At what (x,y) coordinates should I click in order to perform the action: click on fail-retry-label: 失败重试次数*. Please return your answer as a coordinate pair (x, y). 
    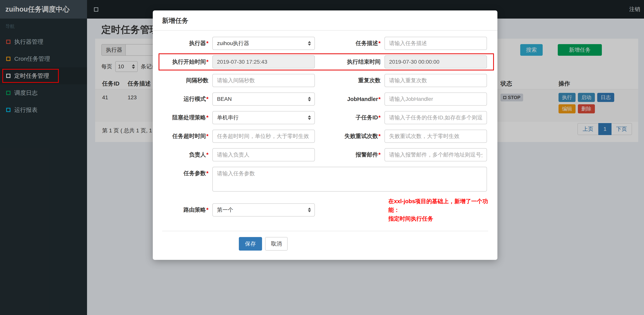
    Looking at the image, I should click on (350, 136).